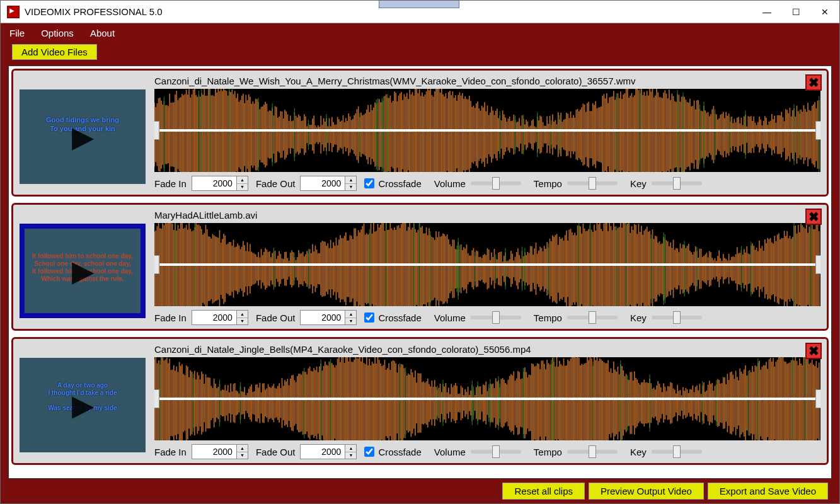  What do you see at coordinates (796, 12) in the screenshot?
I see `window-controls: — ☐ ✕` at bounding box center [796, 12].